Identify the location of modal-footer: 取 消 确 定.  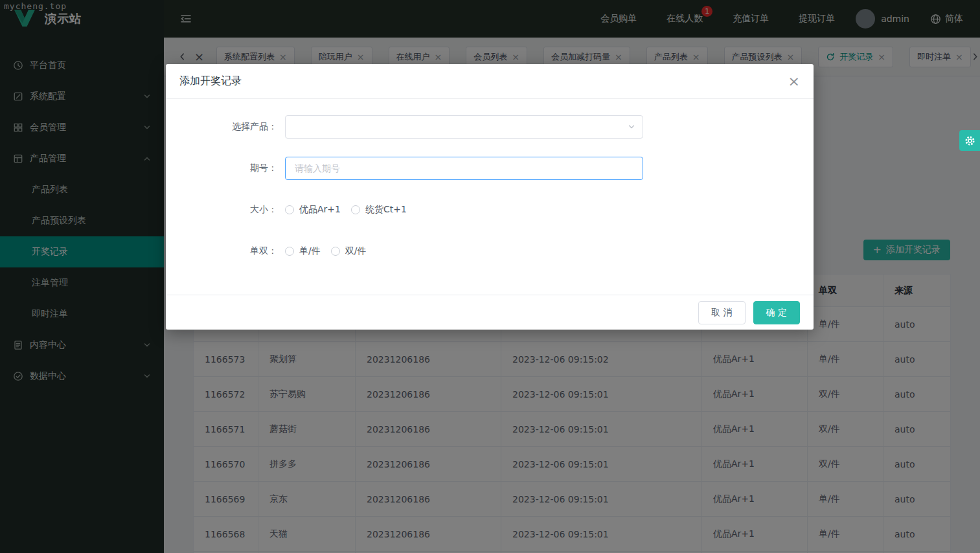
(490, 312).